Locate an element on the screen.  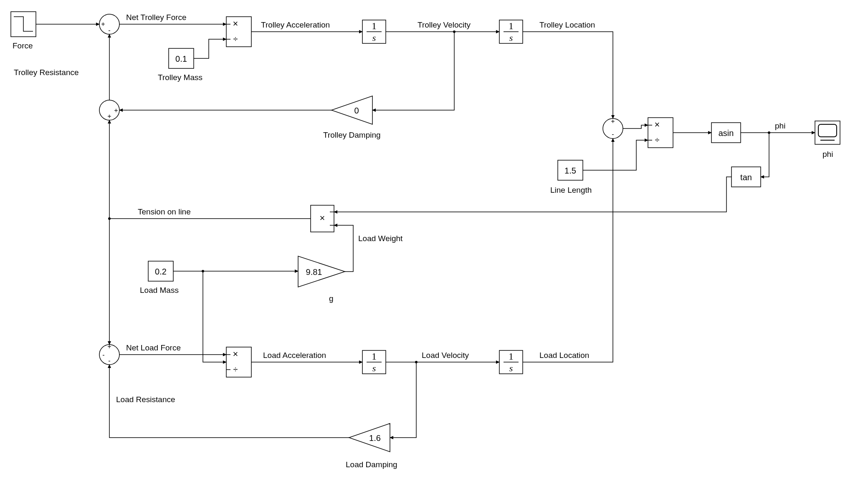
trolley-vel-label: Trolley Velocity is located at coordinates (444, 25).